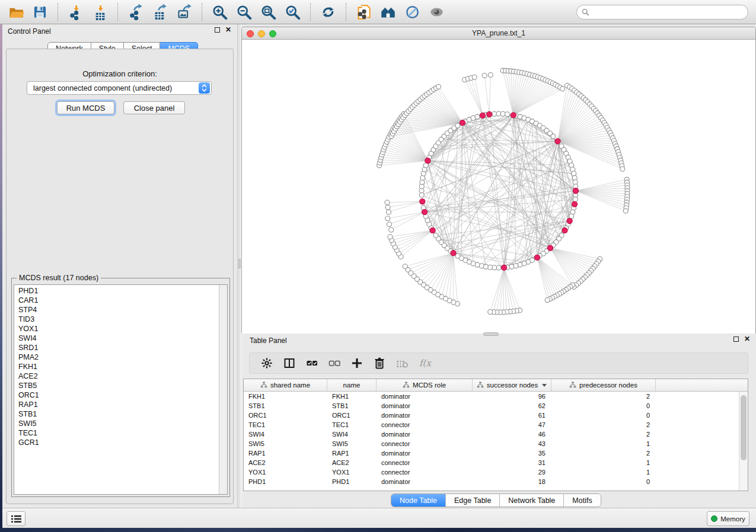  Describe the element at coordinates (286, 385) in the screenshot. I see `column-header-shared-name: shared name` at that location.